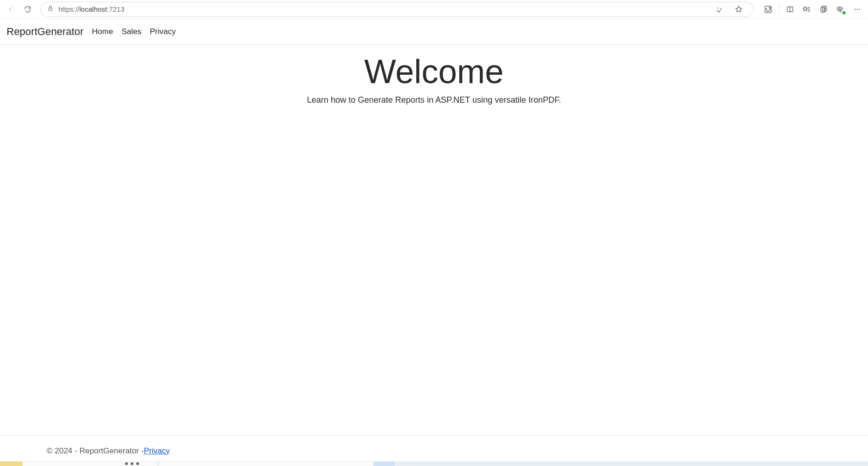  What do you see at coordinates (434, 9) in the screenshot?
I see `browser-toolbar: https://localhost:7213` at bounding box center [434, 9].